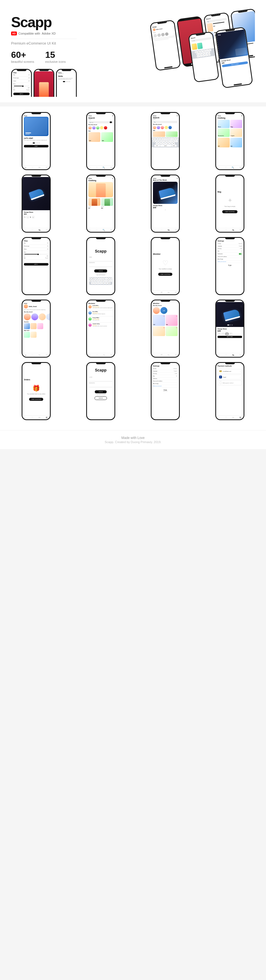 Image resolution: width=266 pixels, height=980 pixels. What do you see at coordinates (230, 329) in the screenshot?
I see `phone-product-detail: ♡ Orange Shoes $49 36 37 38 39` at bounding box center [230, 329].